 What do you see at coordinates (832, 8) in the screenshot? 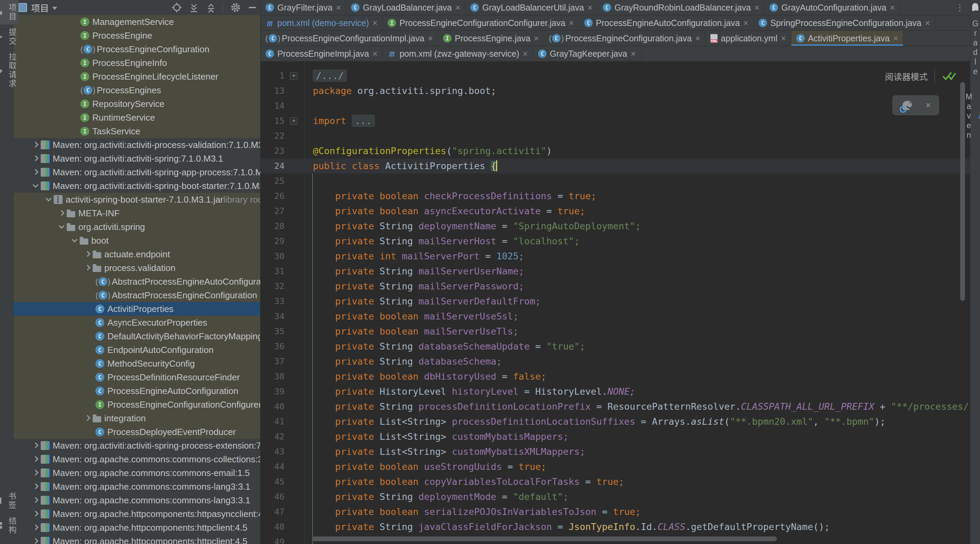
I see `editor-tab: CGrayAutoConfiguration.java×` at bounding box center [832, 8].